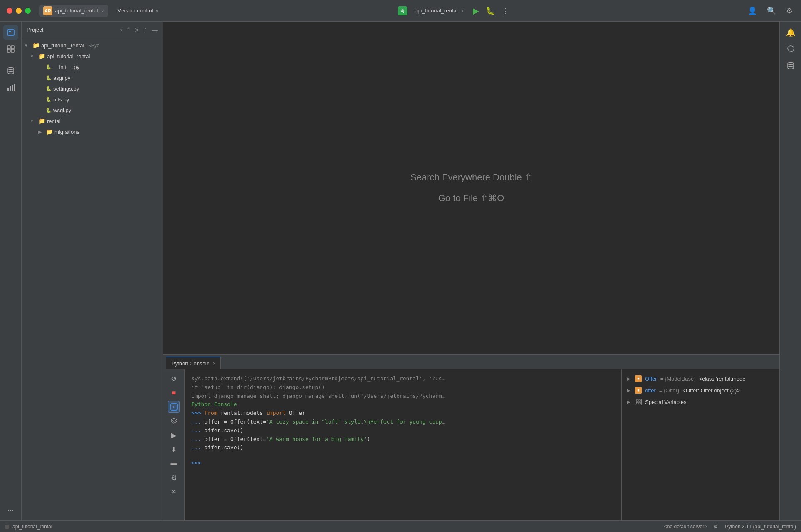  Describe the element at coordinates (92, 45) in the screenshot. I see `tree-root: ▾ 📁 api_tutorial_rental ~/Pyc` at that location.